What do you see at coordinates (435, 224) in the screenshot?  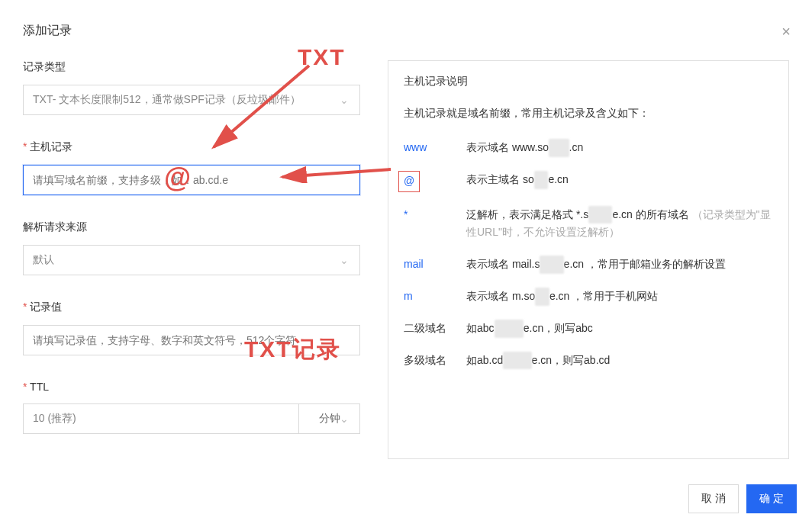 I see `help-key: *` at bounding box center [435, 224].